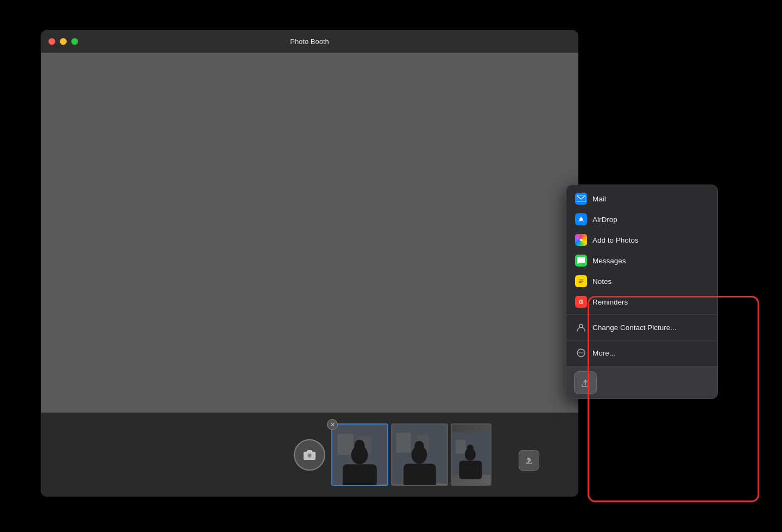 The image size is (782, 532). What do you see at coordinates (332, 425) in the screenshot?
I see `thumbnail-close-button-1: ✕` at bounding box center [332, 425].